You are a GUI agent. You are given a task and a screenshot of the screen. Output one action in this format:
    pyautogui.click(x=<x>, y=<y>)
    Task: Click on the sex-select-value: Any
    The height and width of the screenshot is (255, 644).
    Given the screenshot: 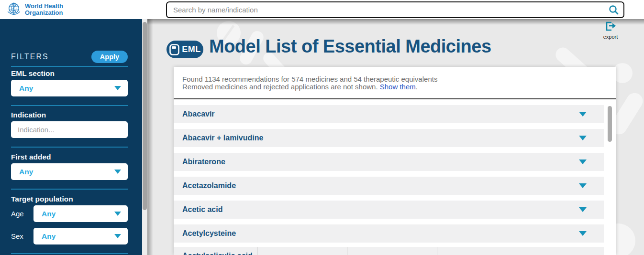 What is the action you would take?
    pyautogui.click(x=78, y=236)
    